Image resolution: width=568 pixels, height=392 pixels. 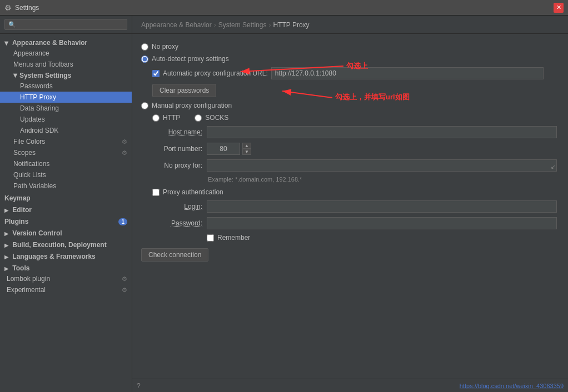 What do you see at coordinates (217, 118) in the screenshot?
I see `socks-label: SOCKS` at bounding box center [217, 118].